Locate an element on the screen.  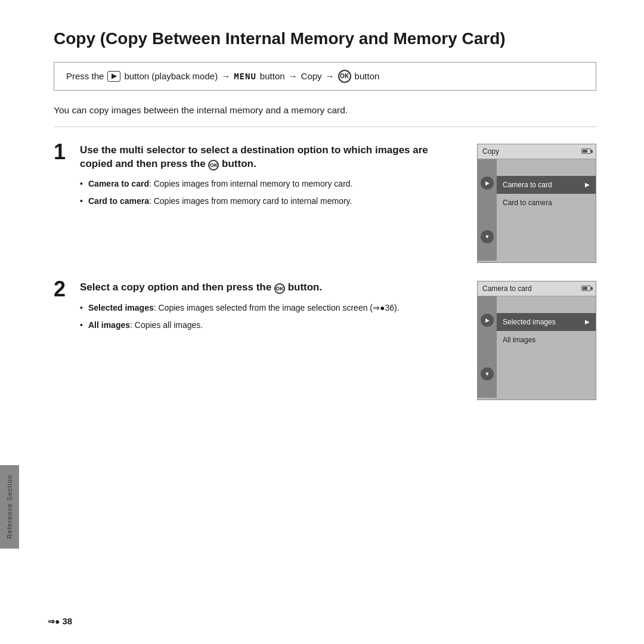
screen2-menu: Selected images ▶ All images is located at coordinates (546, 323).